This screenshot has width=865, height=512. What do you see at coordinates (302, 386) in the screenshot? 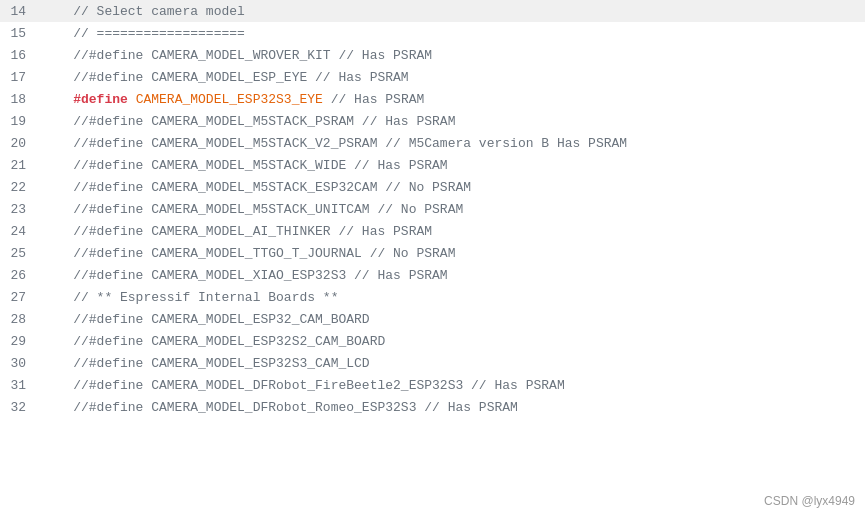
I see `line-content: //#define CAMERA_MODEL_DFRobot_FireBeetl…` at bounding box center [302, 386].